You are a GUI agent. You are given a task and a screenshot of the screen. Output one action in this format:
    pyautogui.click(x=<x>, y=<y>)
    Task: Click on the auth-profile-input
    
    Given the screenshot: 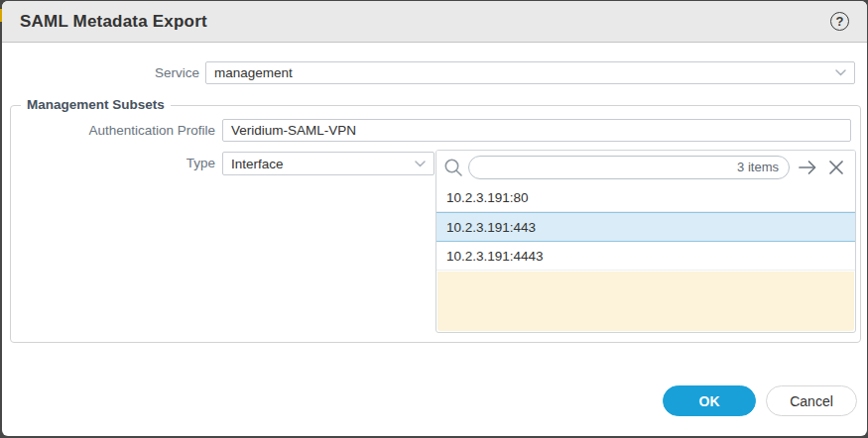 What is the action you would take?
    pyautogui.click(x=537, y=131)
    